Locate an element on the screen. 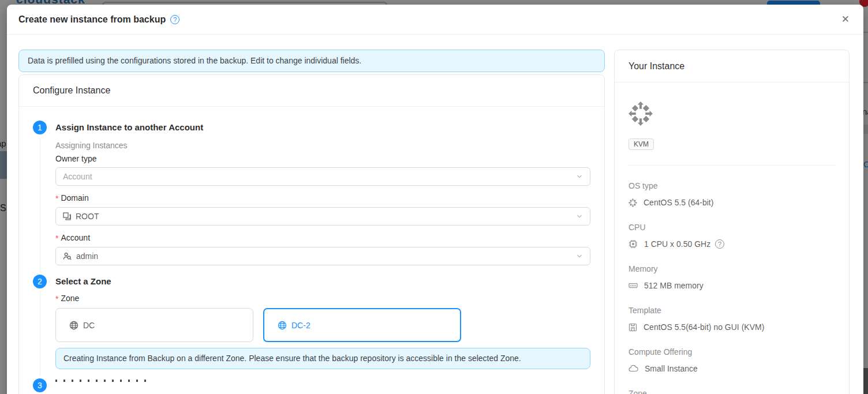 This screenshot has height=394, width=868. centos-logo-icon is located at coordinates (641, 114).